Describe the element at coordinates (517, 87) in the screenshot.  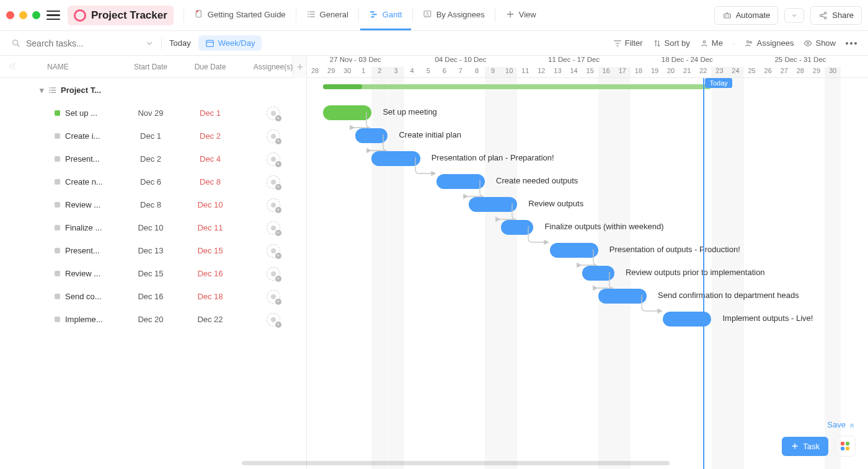
I see `summary-bar` at that location.